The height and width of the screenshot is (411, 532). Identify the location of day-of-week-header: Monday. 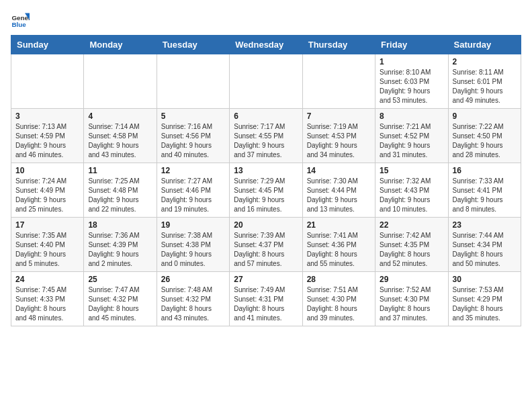
(120, 45).